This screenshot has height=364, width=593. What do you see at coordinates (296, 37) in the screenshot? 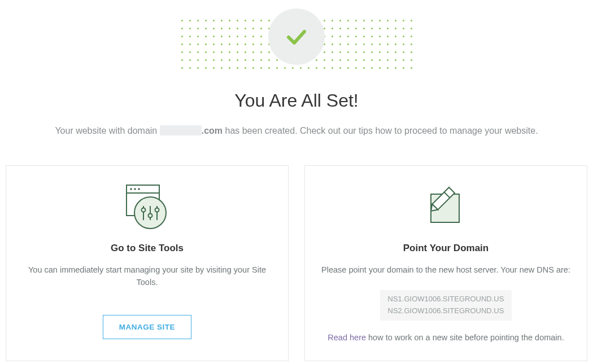
I see `checkmark-icon` at bounding box center [296, 37].